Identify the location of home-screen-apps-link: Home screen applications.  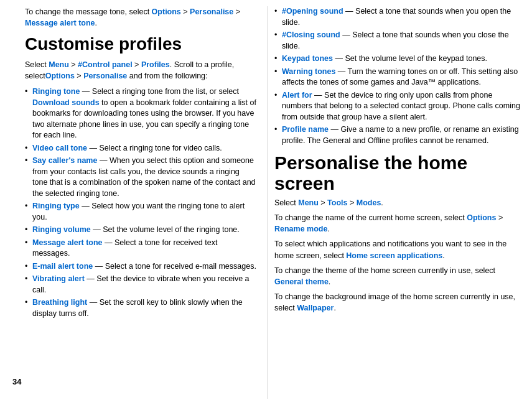
(394, 256).